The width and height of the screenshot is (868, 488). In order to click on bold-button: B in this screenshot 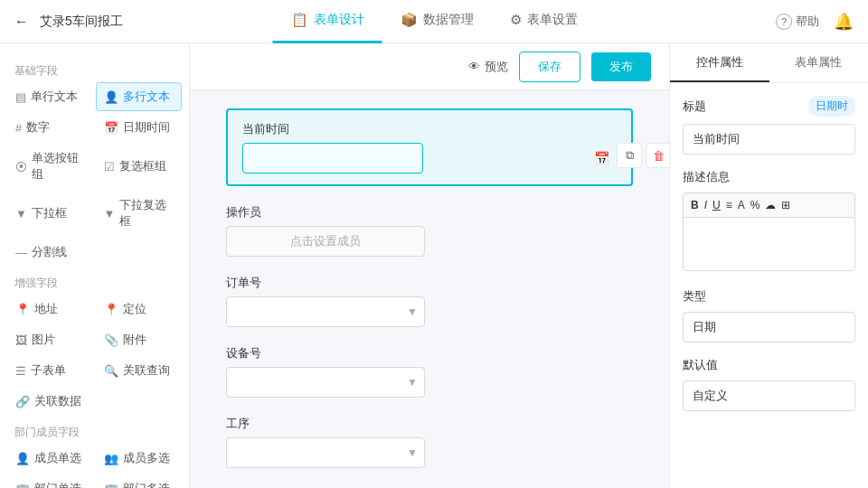, I will do `click(694, 205)`.